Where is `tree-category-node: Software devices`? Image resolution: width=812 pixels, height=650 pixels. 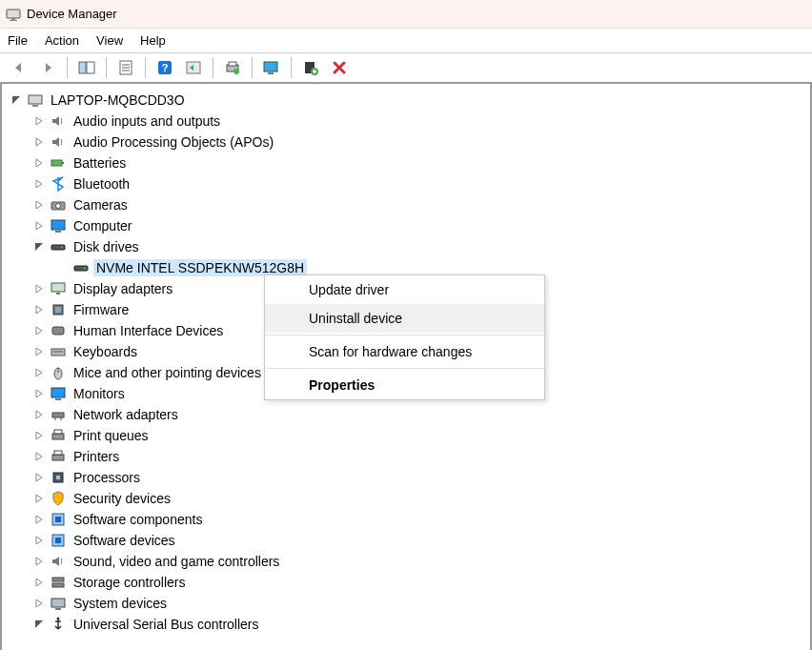 tree-category-node: Software devices is located at coordinates (408, 540).